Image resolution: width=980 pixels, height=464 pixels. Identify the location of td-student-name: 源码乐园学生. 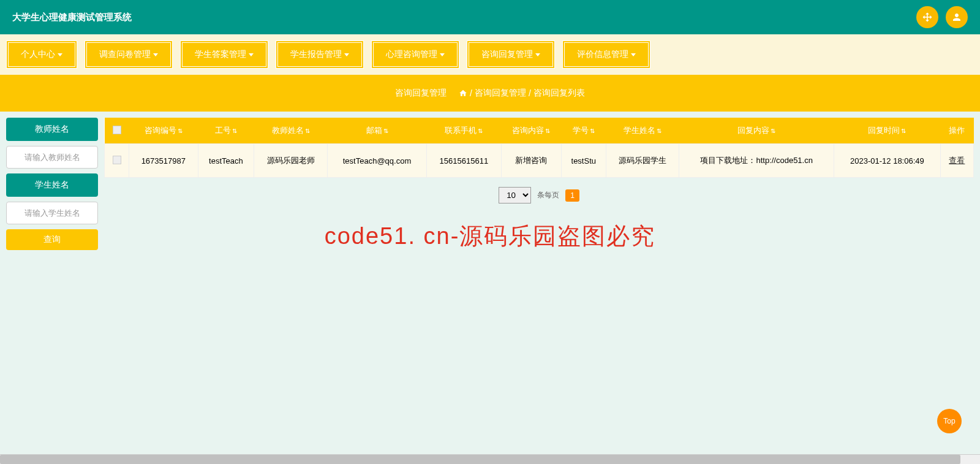
(643, 161).